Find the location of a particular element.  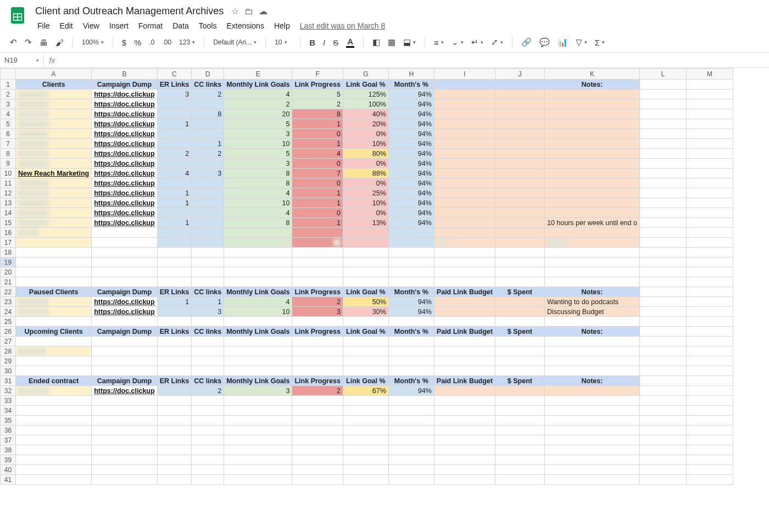

cell-F25 is located at coordinates (317, 322).